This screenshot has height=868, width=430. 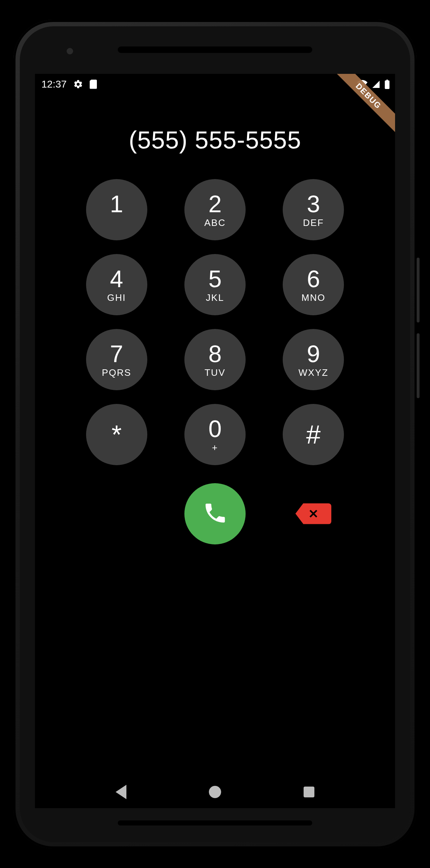 I want to click on key-2-letters: ABC, so click(x=215, y=222).